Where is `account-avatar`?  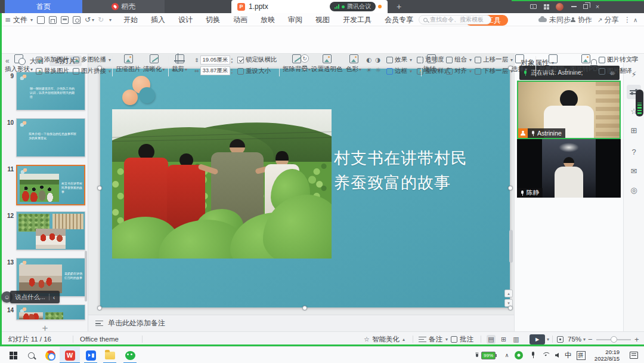
account-avatar is located at coordinates (559, 7).